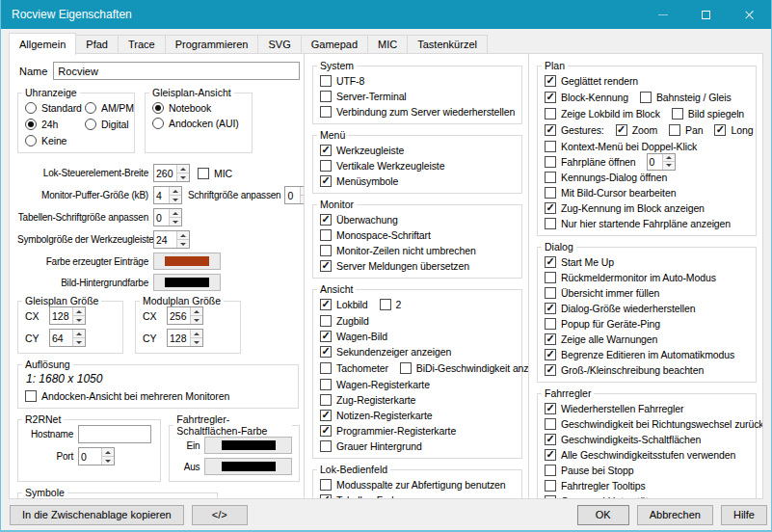 The height and width of the screenshot is (532, 772). Describe the element at coordinates (96, 457) in the screenshot. I see `port-spinner: 0` at that location.